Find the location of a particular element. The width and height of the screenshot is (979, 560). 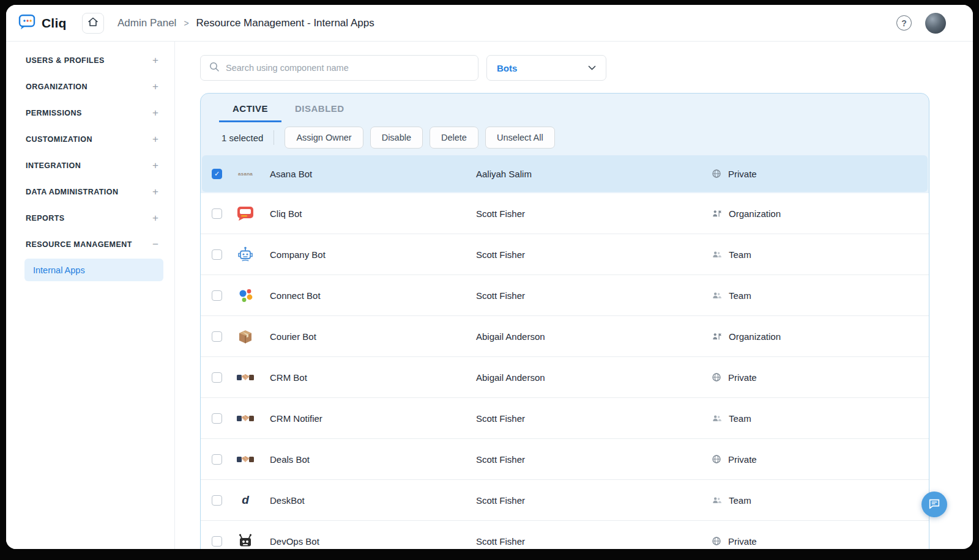

table-row: DevOps BotScott FisherPrivate is located at coordinates (565, 535).